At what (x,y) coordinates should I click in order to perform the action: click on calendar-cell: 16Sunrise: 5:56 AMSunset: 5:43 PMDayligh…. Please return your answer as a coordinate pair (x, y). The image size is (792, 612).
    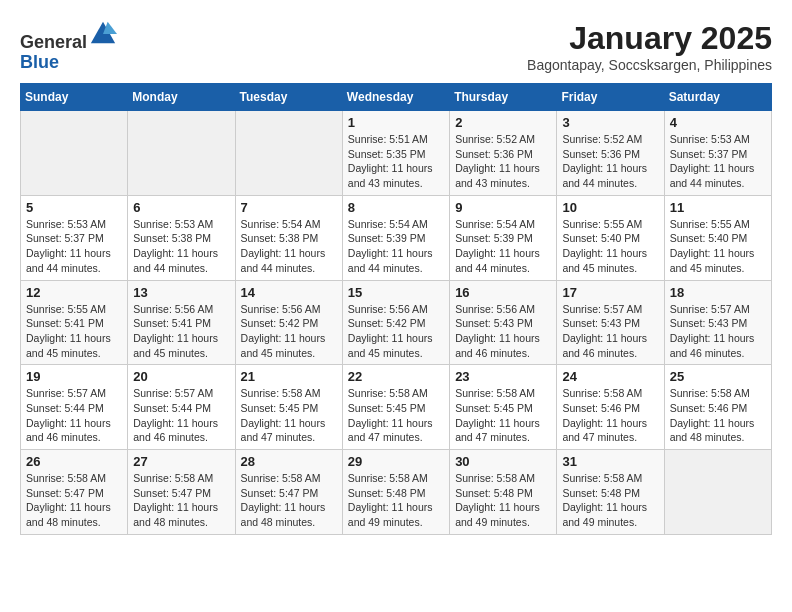
    Looking at the image, I should click on (504, 322).